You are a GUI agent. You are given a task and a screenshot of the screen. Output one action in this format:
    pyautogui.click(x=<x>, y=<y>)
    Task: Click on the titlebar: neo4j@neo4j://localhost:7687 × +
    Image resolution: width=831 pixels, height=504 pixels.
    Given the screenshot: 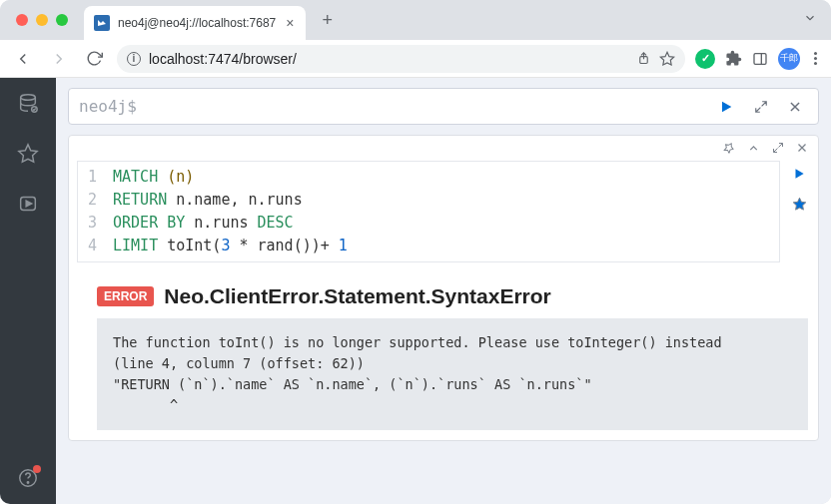 What is the action you would take?
    pyautogui.click(x=416, y=20)
    